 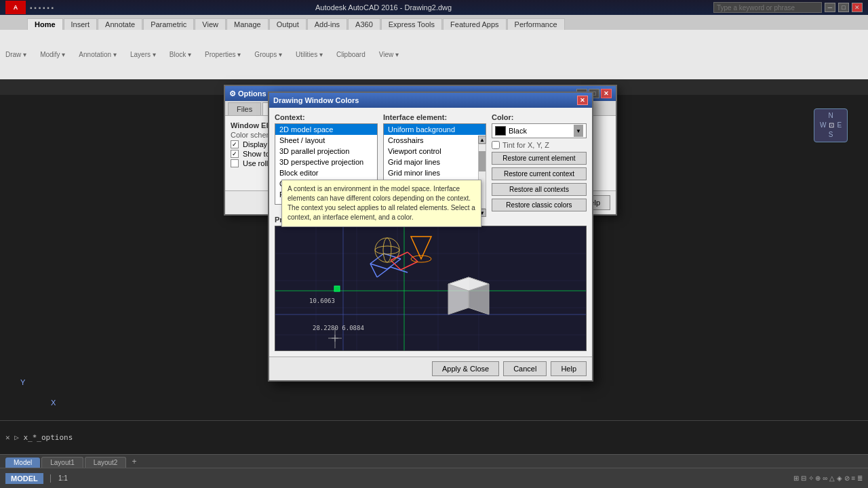 I want to click on tooltips-checkbox, so click(x=235, y=154).